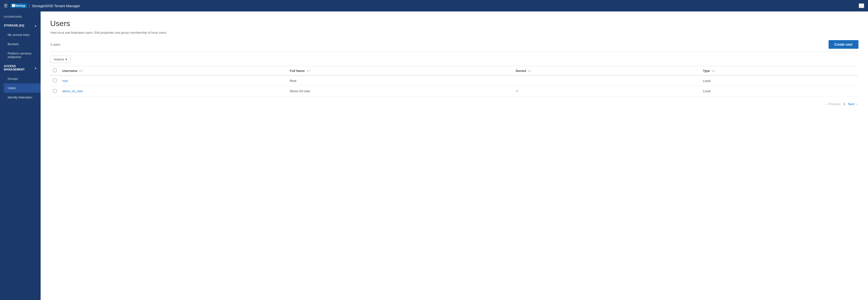 This screenshot has width=868, height=300. Describe the element at coordinates (22, 97) in the screenshot. I see `sidebar-item-identity-federation: Identity federation` at that location.